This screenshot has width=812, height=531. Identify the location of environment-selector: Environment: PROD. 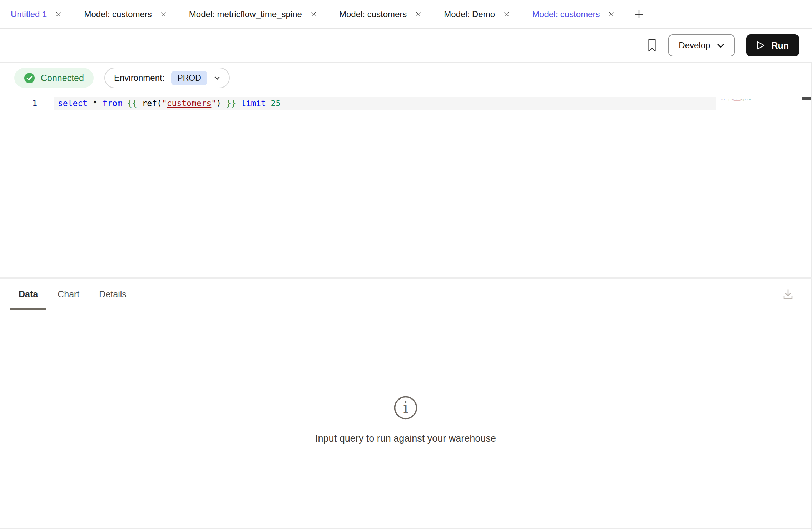
(167, 78).